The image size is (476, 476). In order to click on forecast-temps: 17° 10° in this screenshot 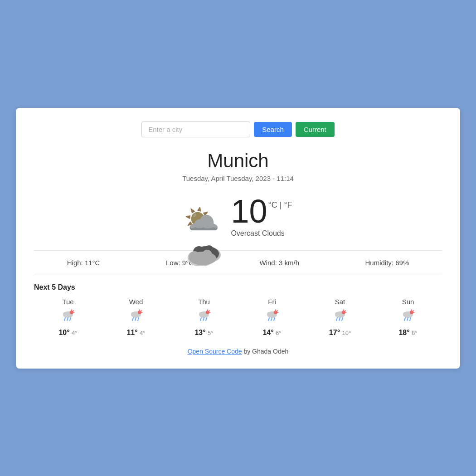, I will do `click(340, 333)`.